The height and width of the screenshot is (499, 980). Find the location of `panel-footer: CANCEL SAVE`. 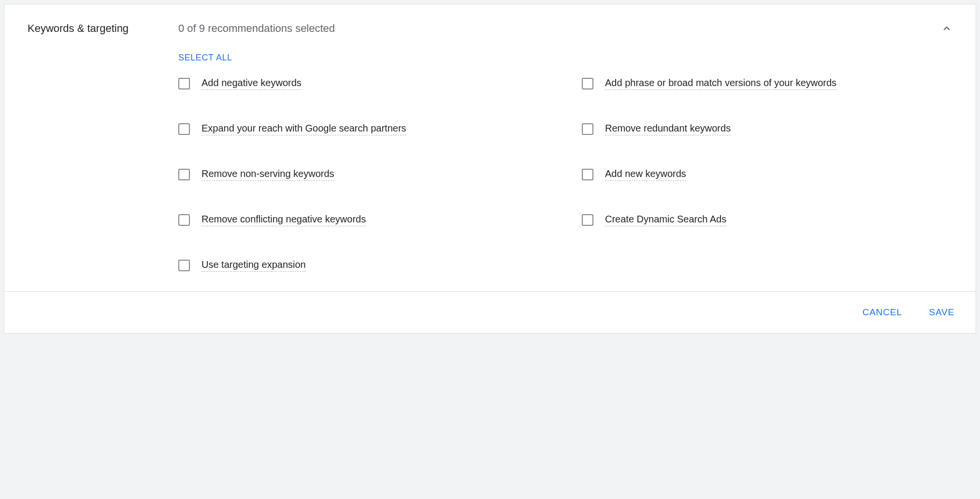

panel-footer: CANCEL SAVE is located at coordinates (490, 312).